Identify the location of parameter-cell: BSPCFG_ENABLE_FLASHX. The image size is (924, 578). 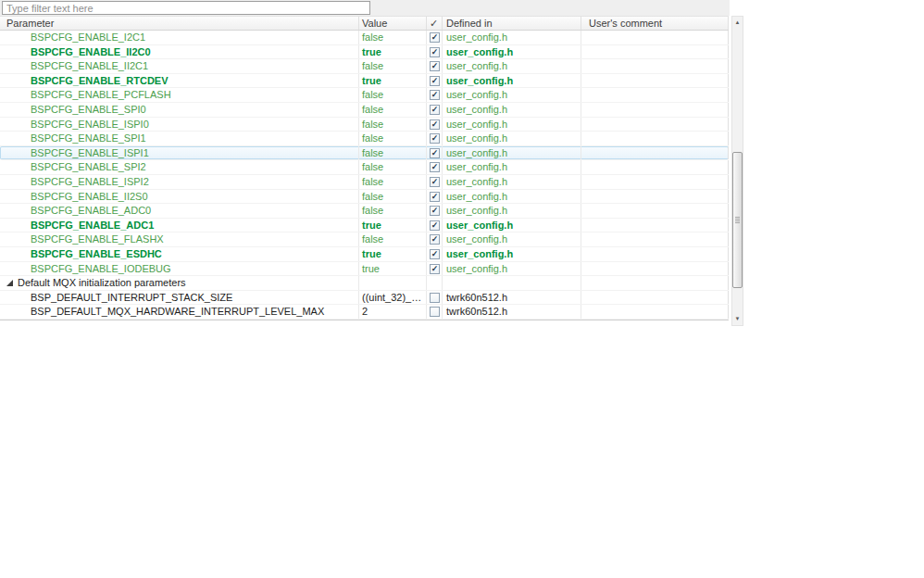
(180, 239).